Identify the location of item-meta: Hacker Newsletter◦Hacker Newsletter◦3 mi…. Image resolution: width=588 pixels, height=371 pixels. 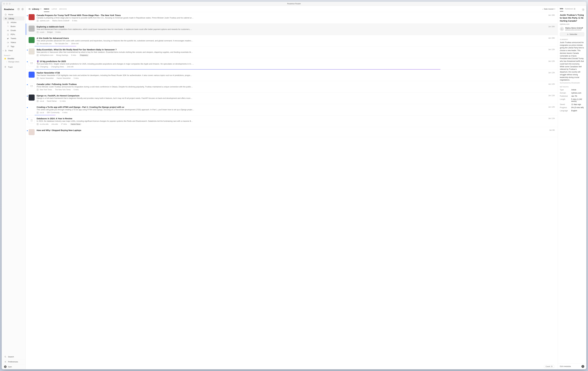
(296, 78).